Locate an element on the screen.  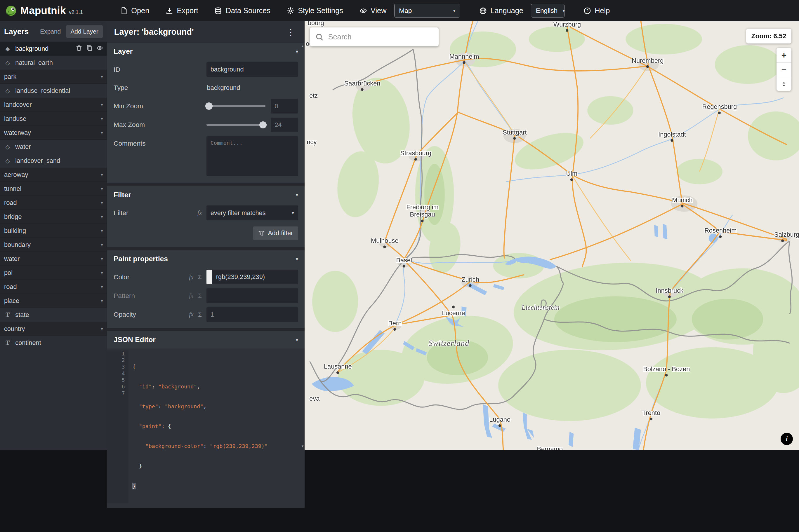
city-label: Lucerne is located at coordinates (454, 313).